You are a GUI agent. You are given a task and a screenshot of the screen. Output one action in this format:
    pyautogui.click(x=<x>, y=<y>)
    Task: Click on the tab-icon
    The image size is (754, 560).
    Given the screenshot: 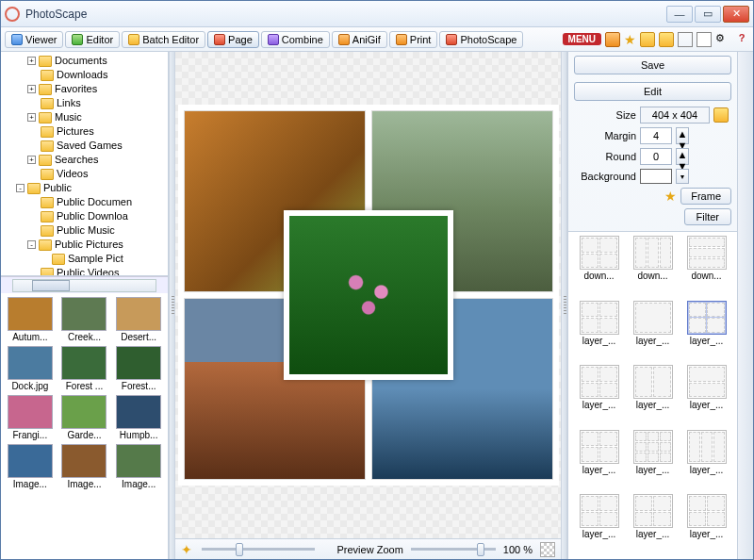 What is the action you would take?
    pyautogui.click(x=344, y=40)
    